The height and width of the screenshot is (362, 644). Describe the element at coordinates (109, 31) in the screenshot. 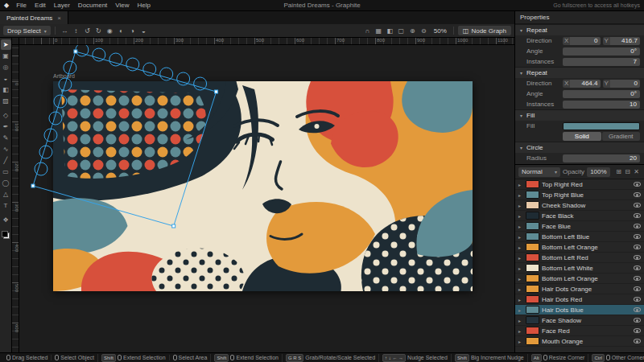

I see `boolean-union-icon: ◉` at that location.